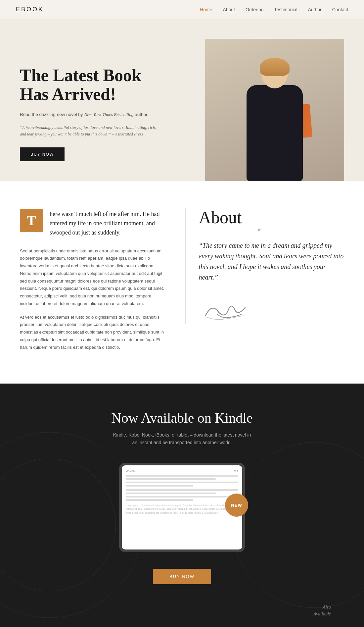  I want to click on about-body-2: At vero eos et accusamus et iusto odio d…, so click(93, 333).